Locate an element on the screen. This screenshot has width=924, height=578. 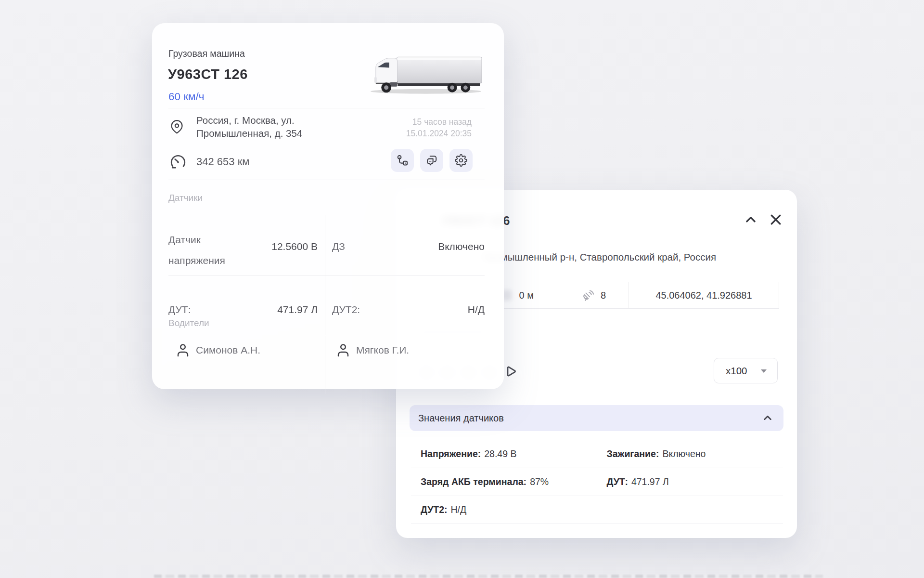
table-row: ДУТ2:Н/Д is located at coordinates (597, 510).